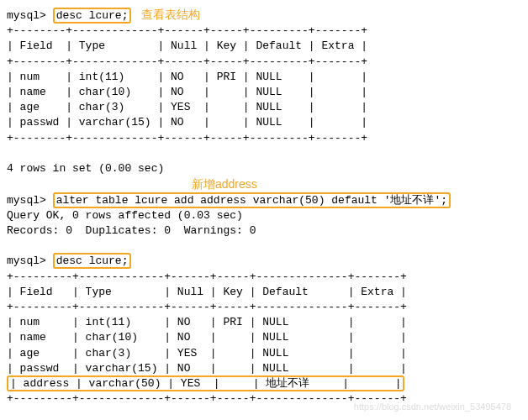  I want to click on table1-row-age: | age | char(3) | YES | | NULL | |, so click(264, 108).